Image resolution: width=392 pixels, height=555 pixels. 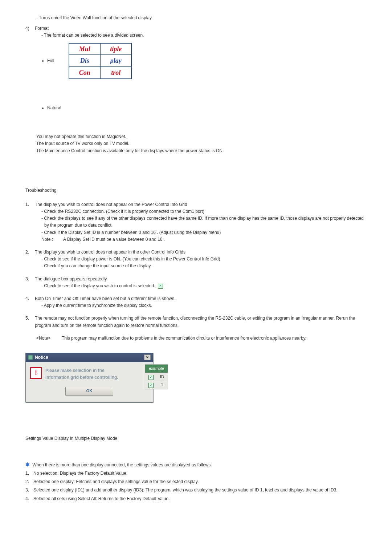 I want to click on ts3-b1: - Check to see if the display you wish t…, so click(x=204, y=286).